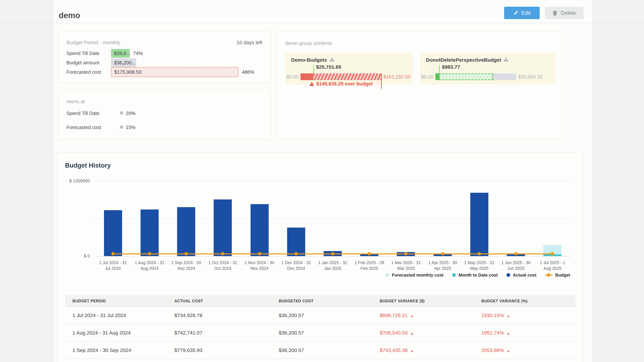 This screenshot has width=644, height=362. Describe the element at coordinates (93, 113) in the screenshot. I see `alert-spend-label: Spend Till Date` at that location.